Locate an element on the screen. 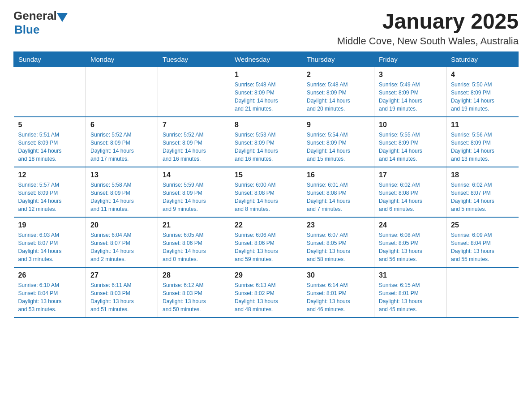 The image size is (532, 411). calendar-day-26: 26Sunrise: 6:10 AMSunset: 8:04 PMDayligh… is located at coordinates (50, 292).